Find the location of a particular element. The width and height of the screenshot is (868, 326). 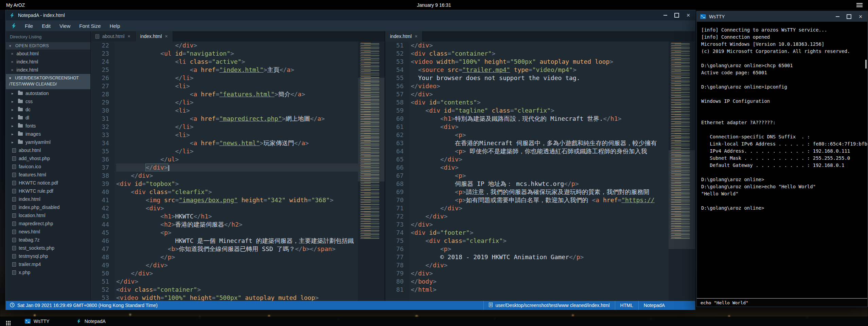

code-line: <a href="mapredirect.php">網上地圖</a> is located at coordinates (237, 119).